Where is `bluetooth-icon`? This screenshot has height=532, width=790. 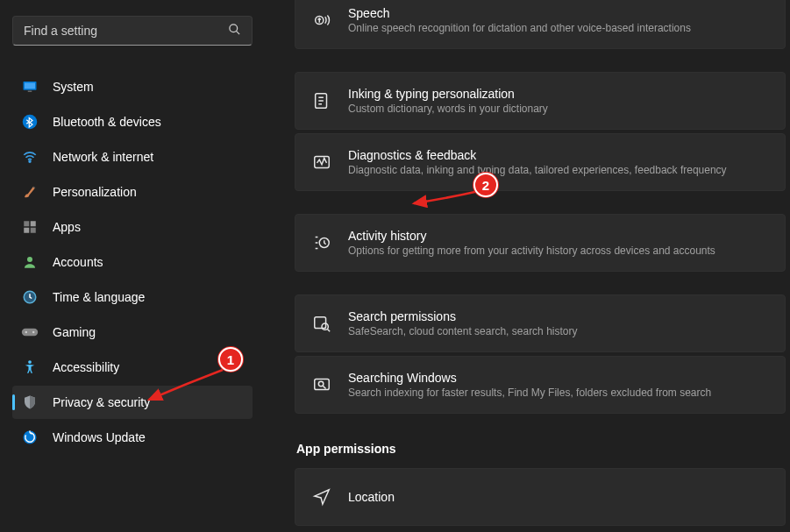 bluetooth-icon is located at coordinates (30, 122).